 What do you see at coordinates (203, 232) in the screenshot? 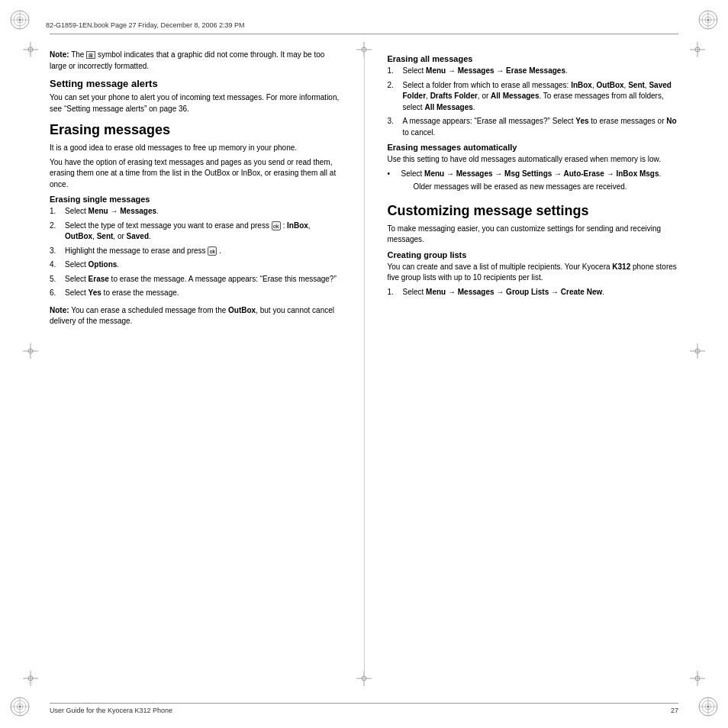
I see `step2-text: Select the type of text message you want…` at bounding box center [203, 232].